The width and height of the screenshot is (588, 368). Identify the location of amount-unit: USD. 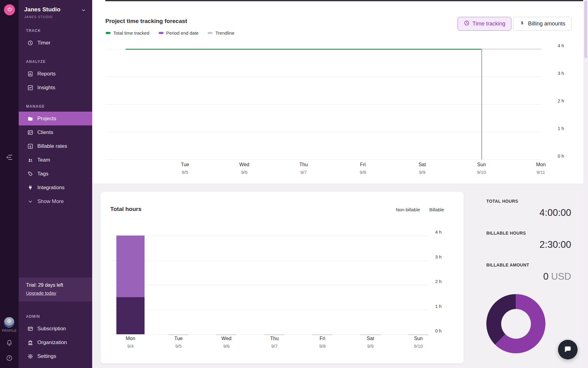
(561, 277).